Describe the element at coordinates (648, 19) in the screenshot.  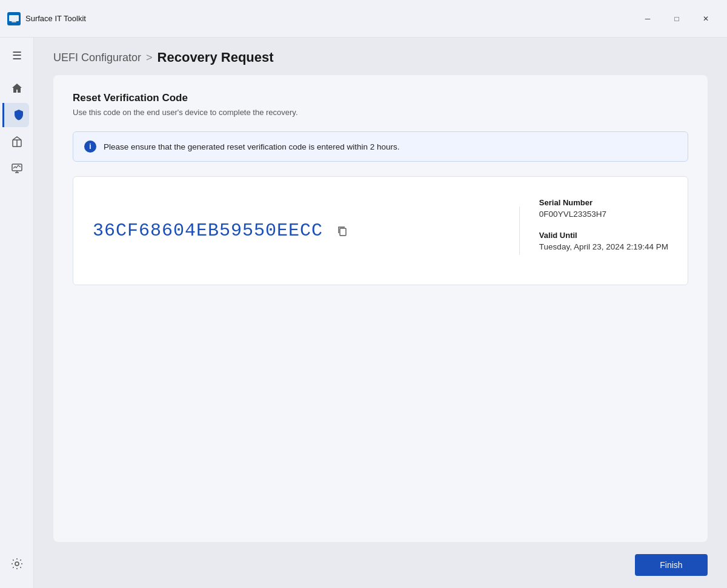
I see `minimize-button: ─` at that location.